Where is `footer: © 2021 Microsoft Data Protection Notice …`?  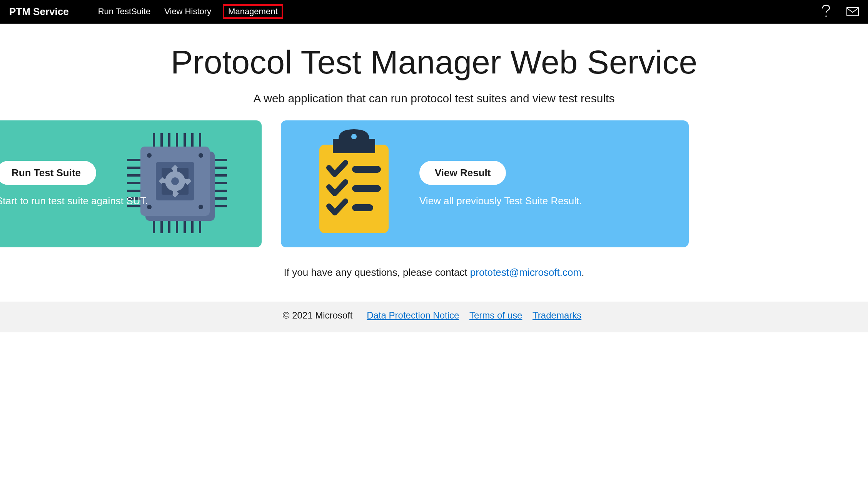 footer: © 2021 Microsoft Data Protection Notice … is located at coordinates (434, 317).